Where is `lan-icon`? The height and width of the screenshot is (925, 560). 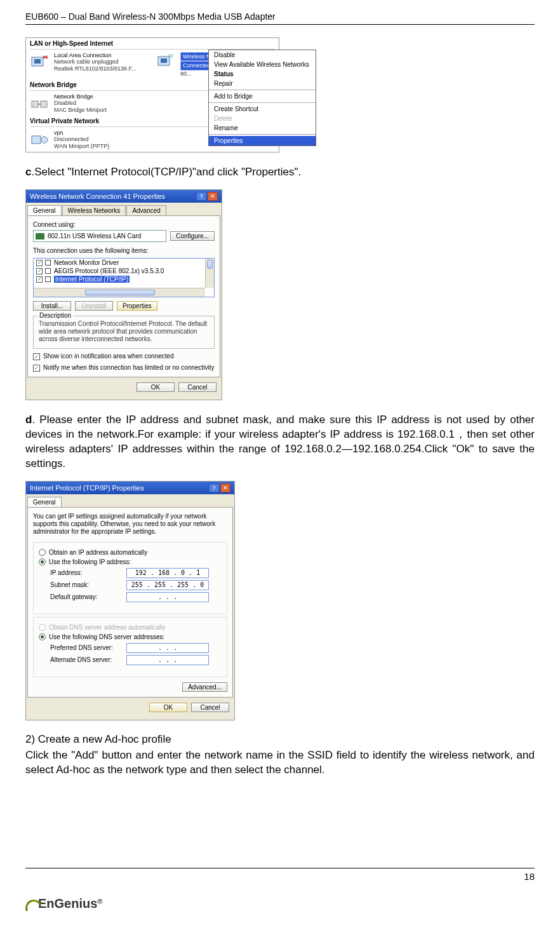
lan-icon is located at coordinates (40, 62).